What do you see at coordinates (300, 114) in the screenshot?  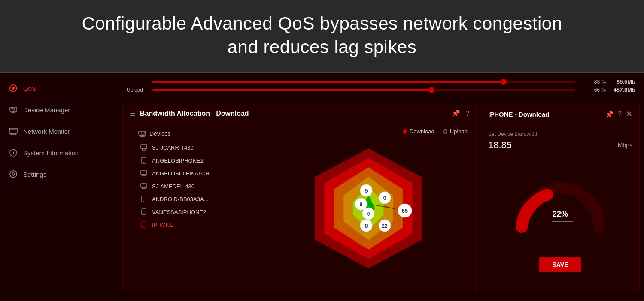 I see `bandwidth-panel-header: ☰ Bandwidth Allocation - Download 📌 ?` at bounding box center [300, 114].